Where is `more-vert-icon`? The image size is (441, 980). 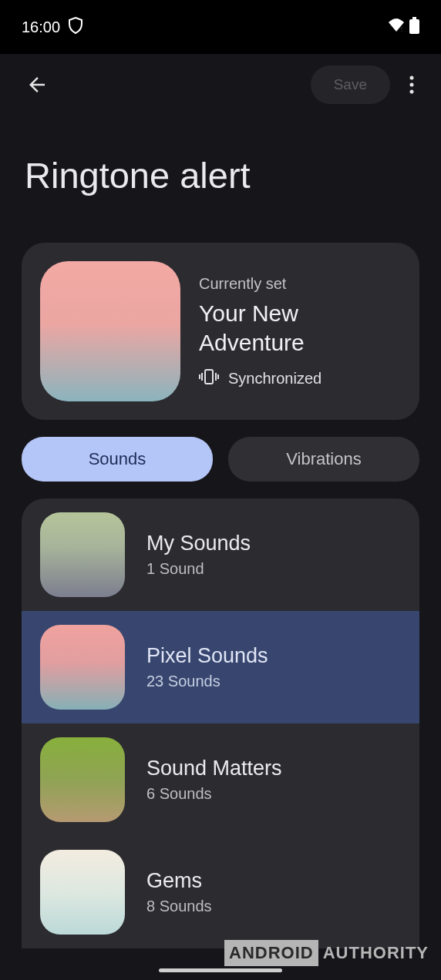
more-vert-icon is located at coordinates (412, 85).